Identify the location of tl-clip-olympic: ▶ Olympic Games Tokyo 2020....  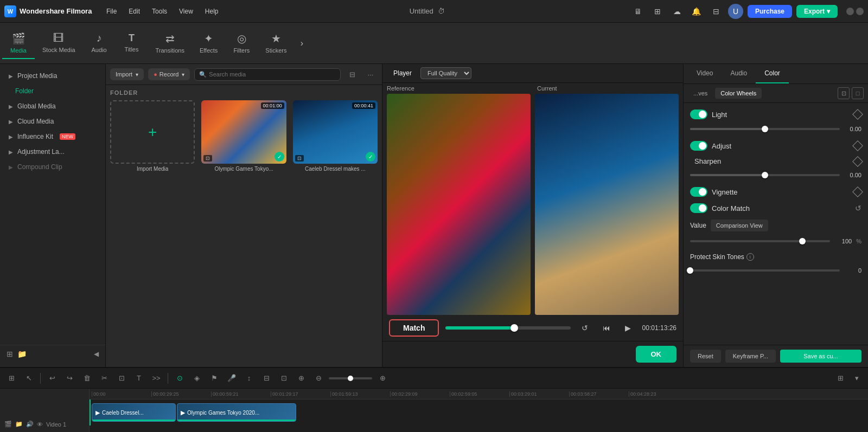
(237, 412).